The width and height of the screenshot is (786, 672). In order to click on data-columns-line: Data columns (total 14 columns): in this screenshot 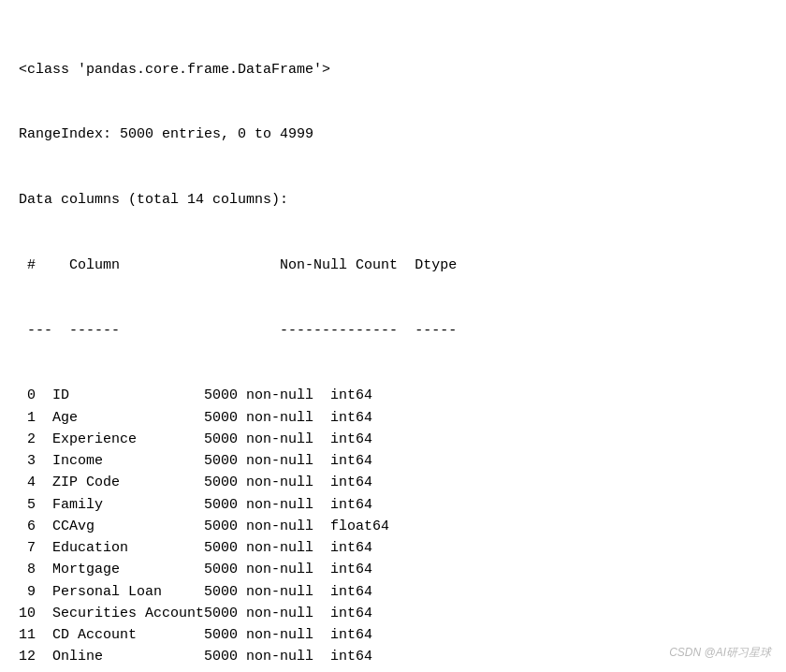, I will do `click(393, 200)`.